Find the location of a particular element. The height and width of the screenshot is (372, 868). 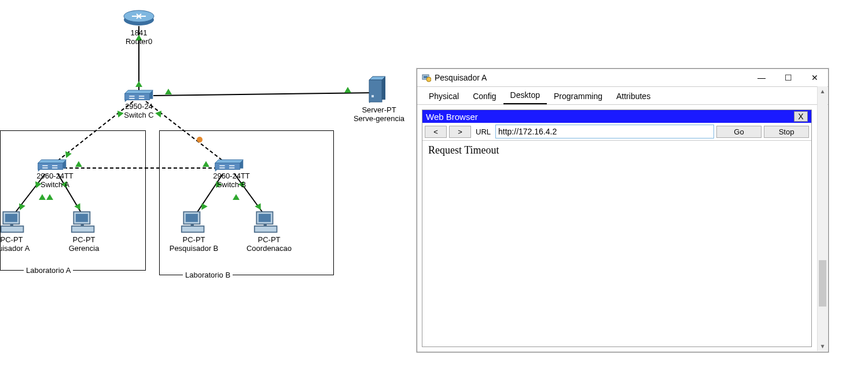

device-pc-coordenacao is located at coordinates (266, 224).